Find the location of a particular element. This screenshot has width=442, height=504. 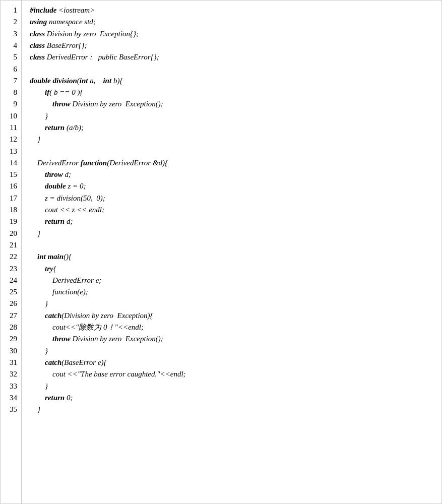

line-number-15: 15 is located at coordinates (13, 174).